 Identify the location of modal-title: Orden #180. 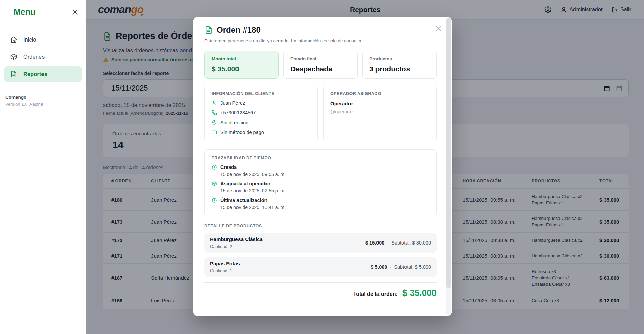
(239, 30).